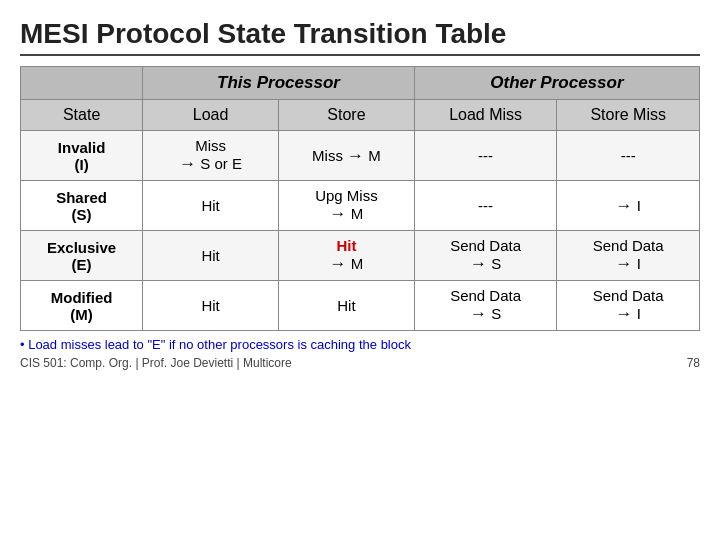 This screenshot has height=540, width=720. I want to click on h1-other-processor: Other Processor, so click(556, 84).